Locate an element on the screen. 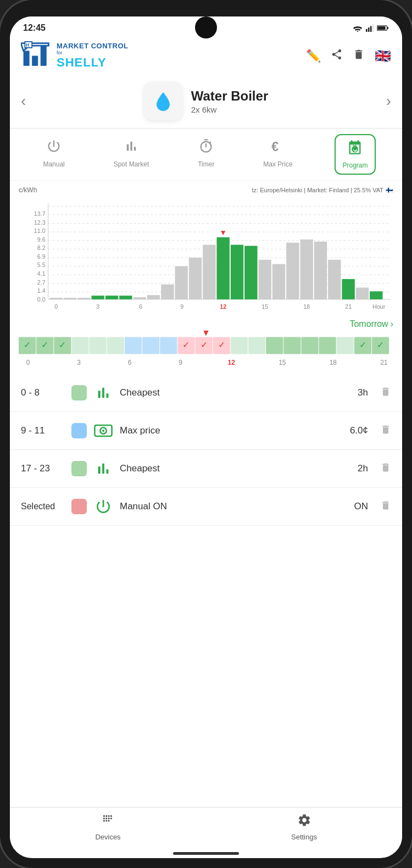 The image size is (412, 868). tab-program-label: Program is located at coordinates (355, 165).